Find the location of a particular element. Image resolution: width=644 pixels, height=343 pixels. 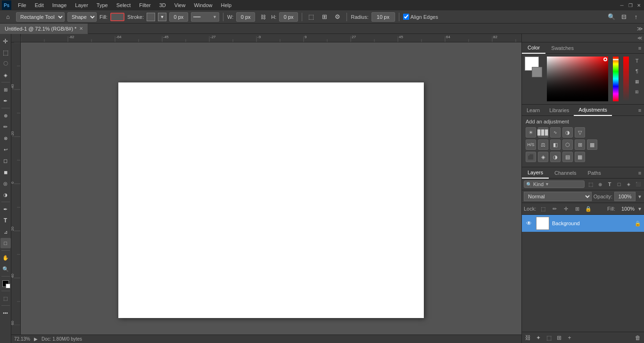

stroke-color-picker is located at coordinates (151, 17).